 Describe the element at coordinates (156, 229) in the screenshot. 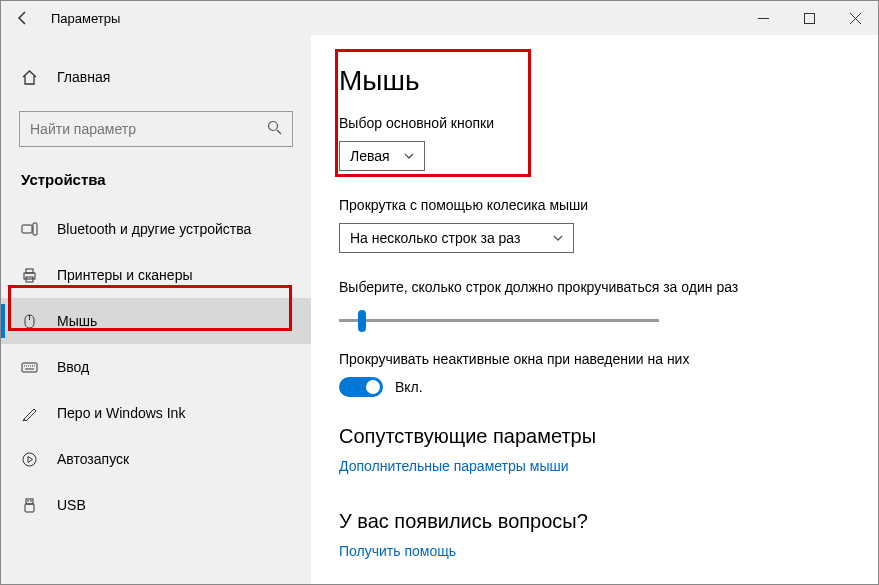

I see `sidebar-item-bluetooth: Bluetooth и другие устройства` at that location.